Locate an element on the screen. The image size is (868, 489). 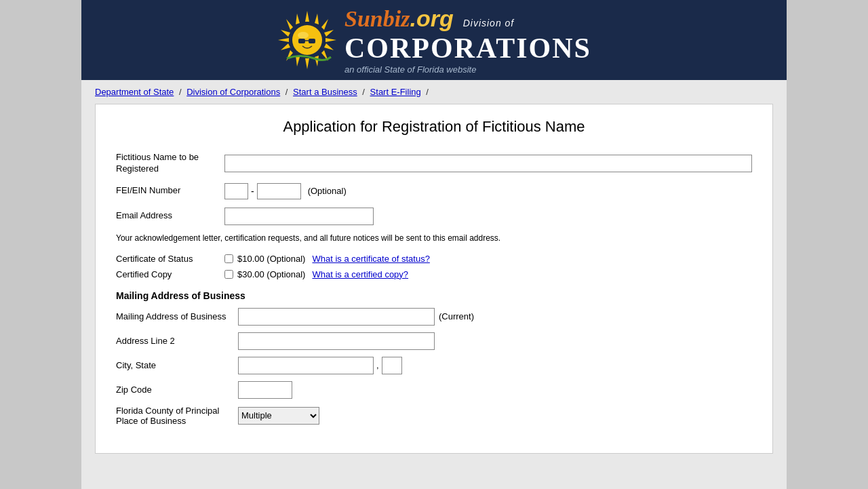
division-of-text: Division of is located at coordinates (489, 23).